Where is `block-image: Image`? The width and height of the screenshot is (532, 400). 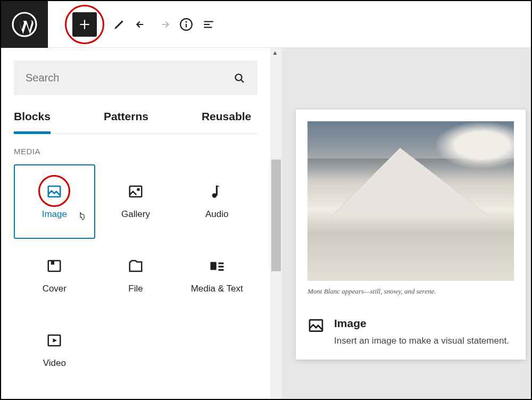 block-image: Image is located at coordinates (54, 202).